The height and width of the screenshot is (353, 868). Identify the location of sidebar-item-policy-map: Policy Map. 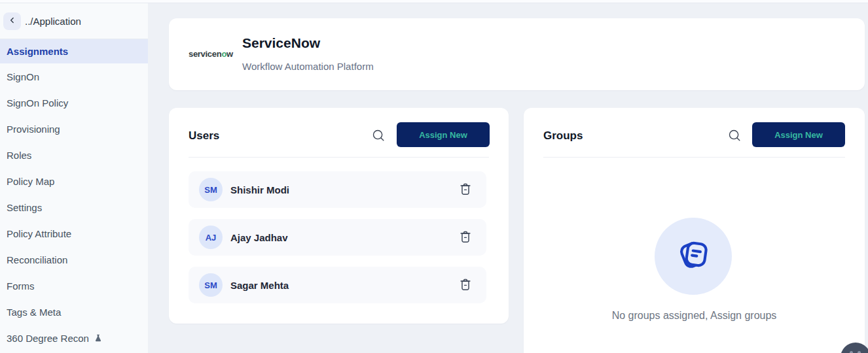
(74, 181).